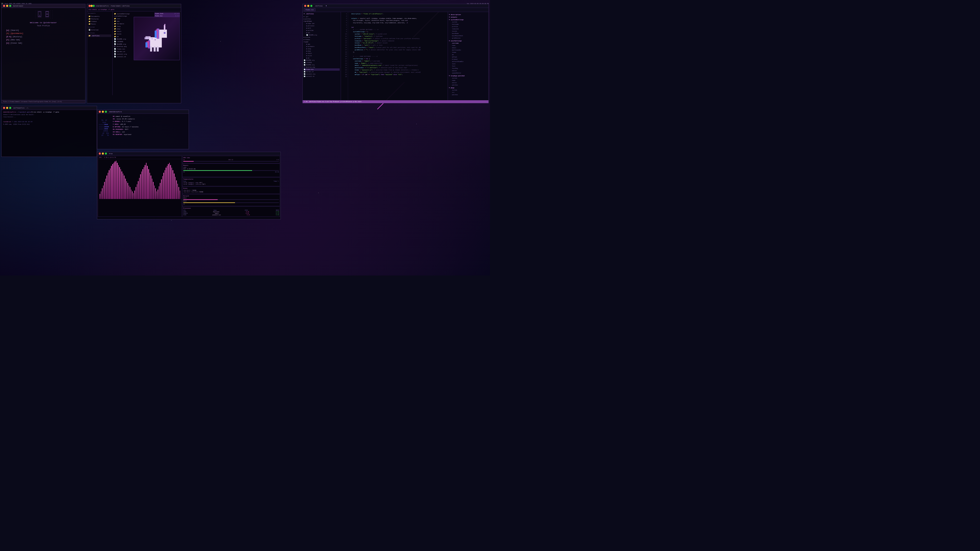 The image size is (980, 551). I want to click on tree-wm: ▶ wm, so click(322, 58).